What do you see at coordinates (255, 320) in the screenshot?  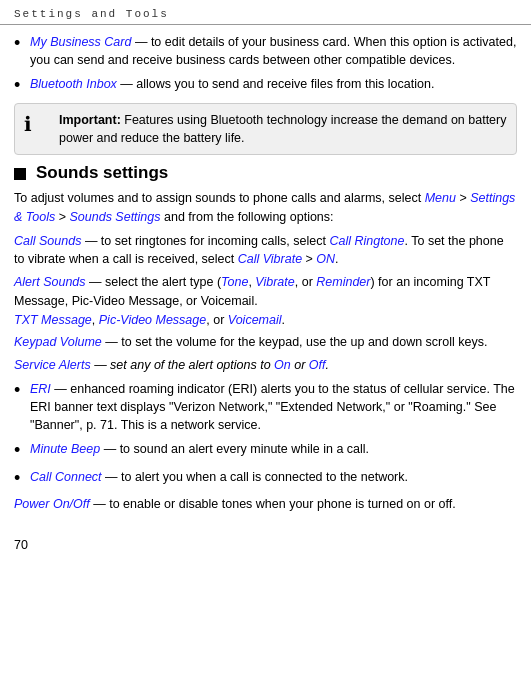 I see `voicemail-link: Voicemail` at bounding box center [255, 320].